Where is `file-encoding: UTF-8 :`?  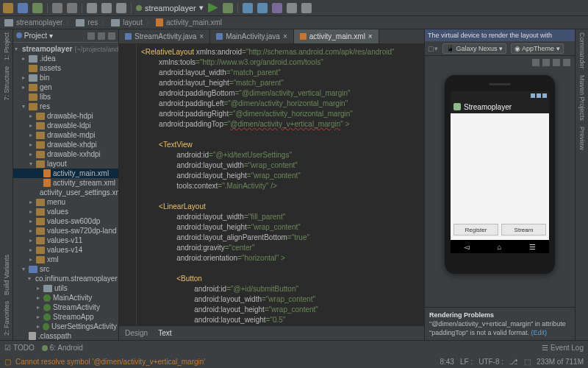
file-encoding: UTF-8 : is located at coordinates (491, 362).